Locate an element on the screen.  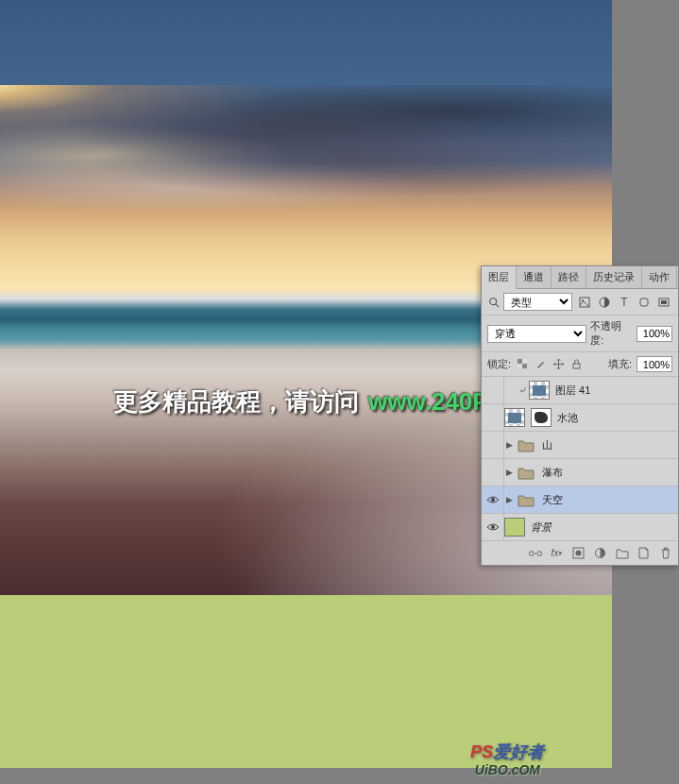
layer-row: 背景 is located at coordinates (580, 527).